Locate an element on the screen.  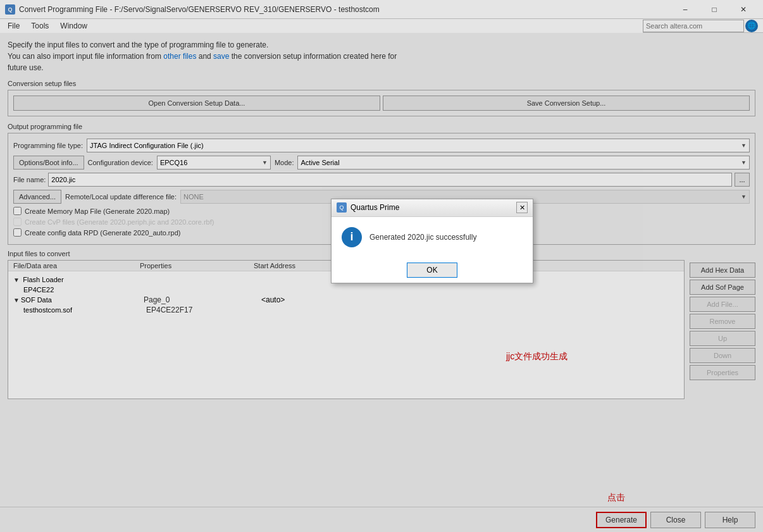
modal-info-icon: i is located at coordinates (352, 237).